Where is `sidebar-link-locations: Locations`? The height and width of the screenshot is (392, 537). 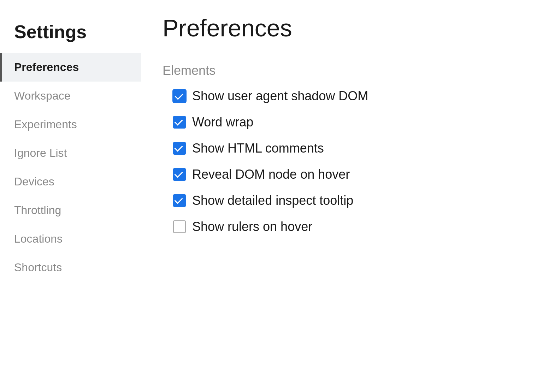
sidebar-link-locations: Locations is located at coordinates (71, 239).